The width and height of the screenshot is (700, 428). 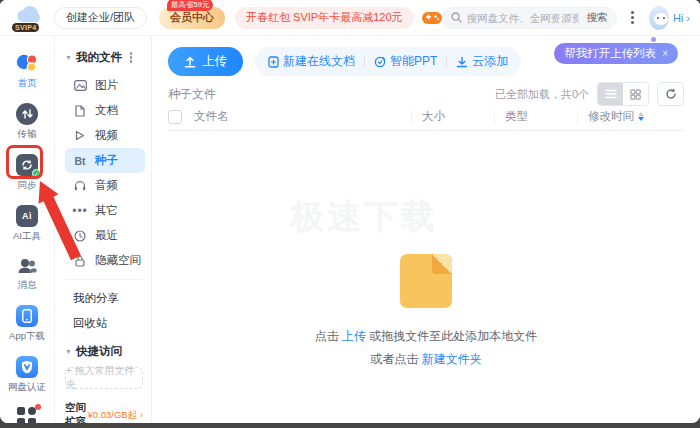 What do you see at coordinates (406, 62) in the screenshot?
I see `smart-ppt-button: 智能PPT` at bounding box center [406, 62].